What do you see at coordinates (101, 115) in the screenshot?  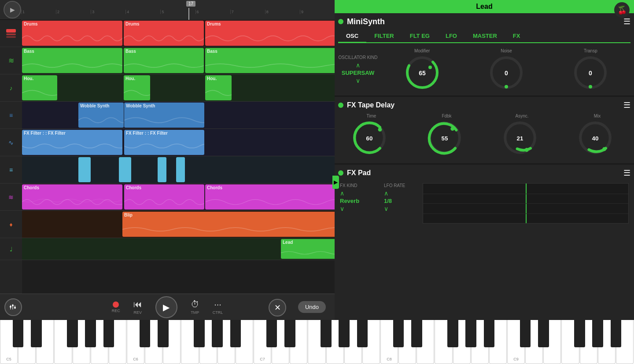 I see `clip-wobble-1: Wobble Synth` at bounding box center [101, 115].